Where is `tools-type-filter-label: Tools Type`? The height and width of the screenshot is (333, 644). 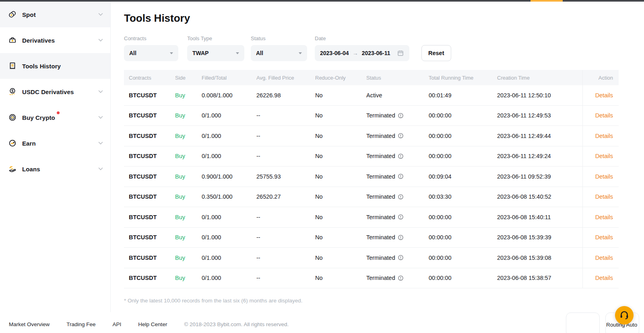 tools-type-filter-label: Tools Type is located at coordinates (219, 39).